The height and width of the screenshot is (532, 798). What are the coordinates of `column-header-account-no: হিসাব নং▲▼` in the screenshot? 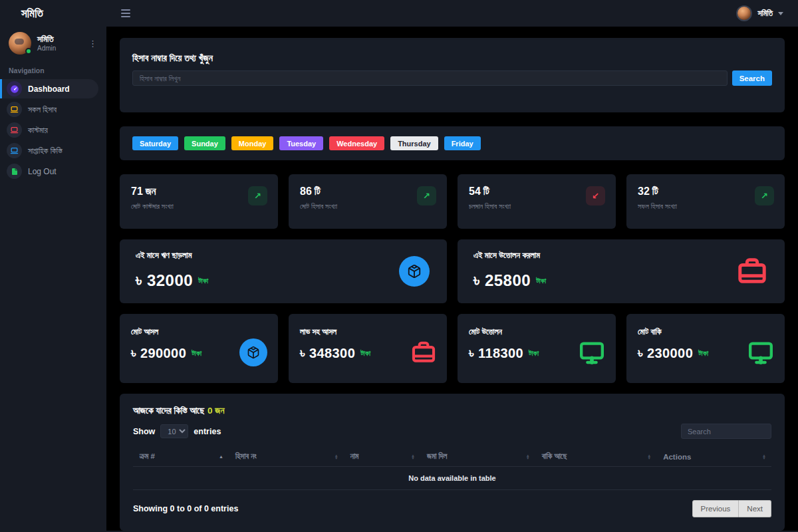 It's located at (286, 457).